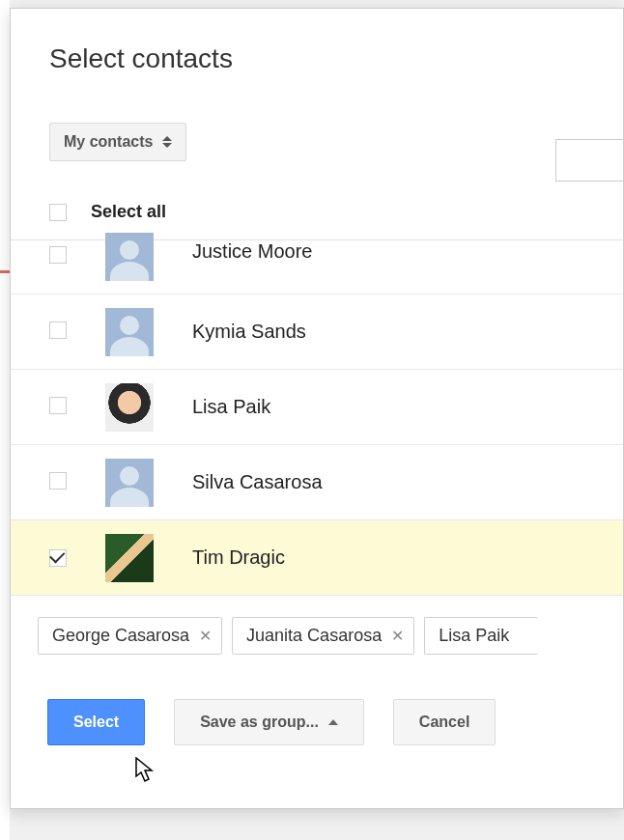 The height and width of the screenshot is (840, 624). I want to click on dropdown-label: My contacts, so click(108, 142).